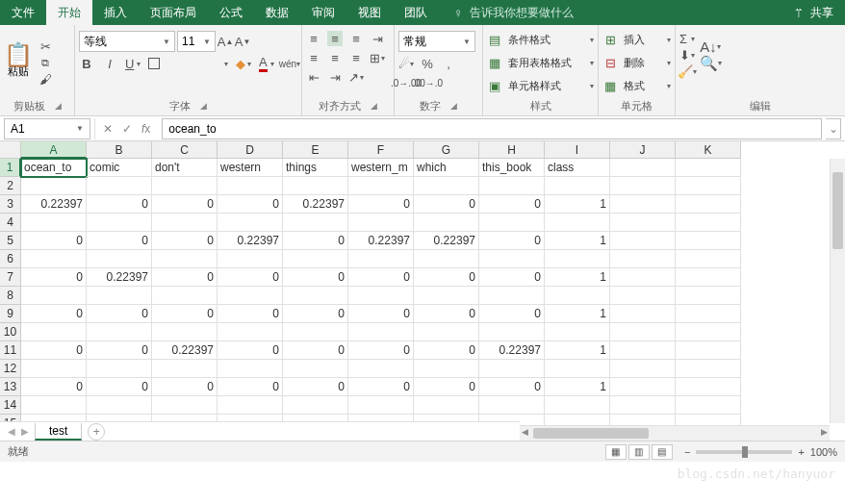  Describe the element at coordinates (54, 314) in the screenshot. I see `cell-A9: 0` at that location.